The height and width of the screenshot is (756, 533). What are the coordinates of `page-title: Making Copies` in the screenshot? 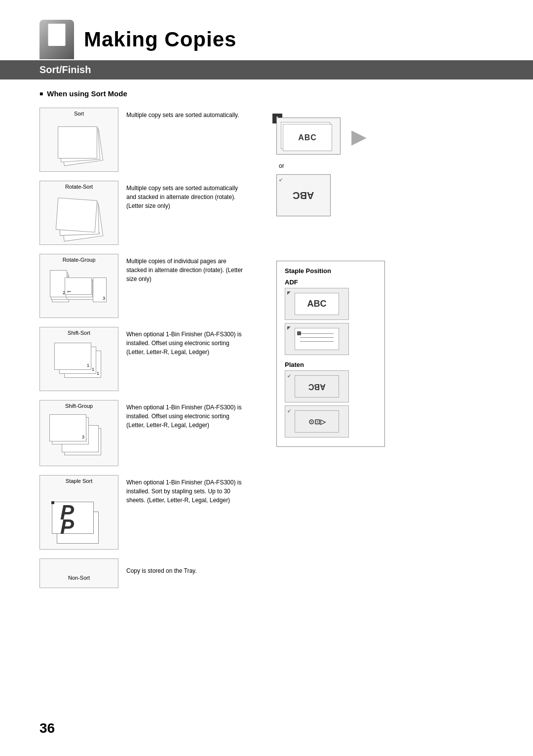 It's located at (160, 40).